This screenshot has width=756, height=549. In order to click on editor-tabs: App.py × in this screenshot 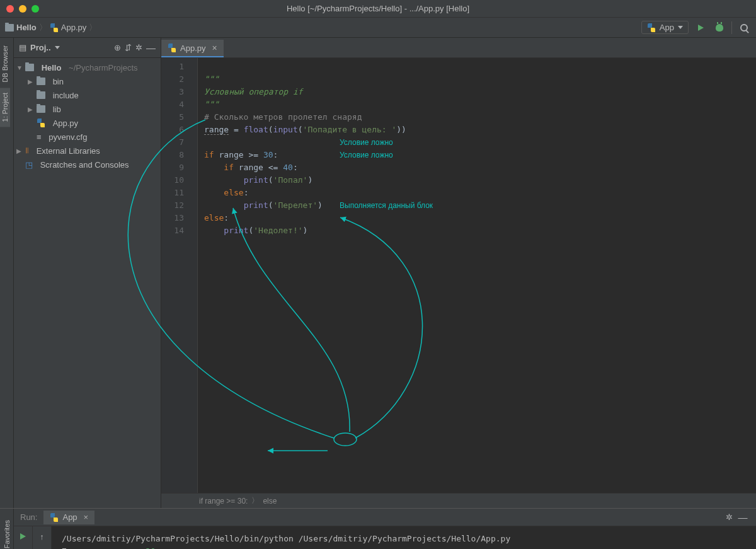, I will do `click(459, 48)`.